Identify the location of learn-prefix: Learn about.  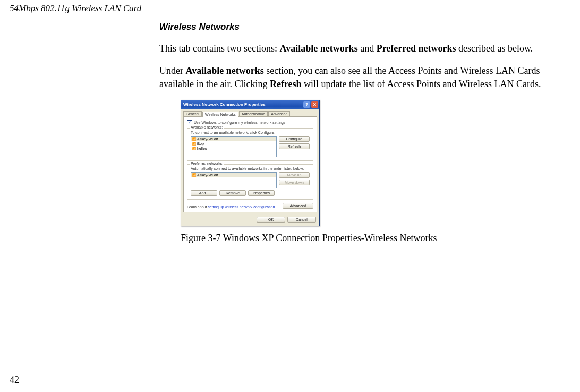
(198, 207).